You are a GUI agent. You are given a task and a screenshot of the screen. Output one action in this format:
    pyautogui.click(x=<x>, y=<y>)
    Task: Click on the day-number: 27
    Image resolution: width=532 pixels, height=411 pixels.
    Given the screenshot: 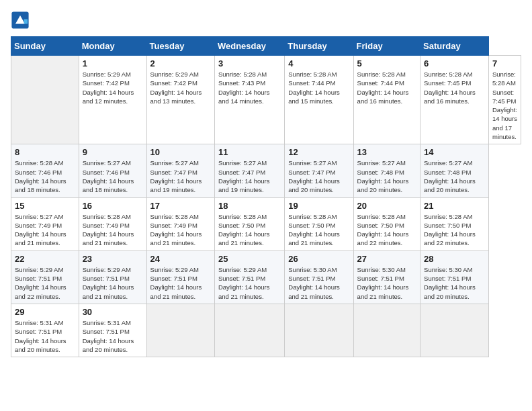 What is the action you would take?
    pyautogui.click(x=387, y=259)
    